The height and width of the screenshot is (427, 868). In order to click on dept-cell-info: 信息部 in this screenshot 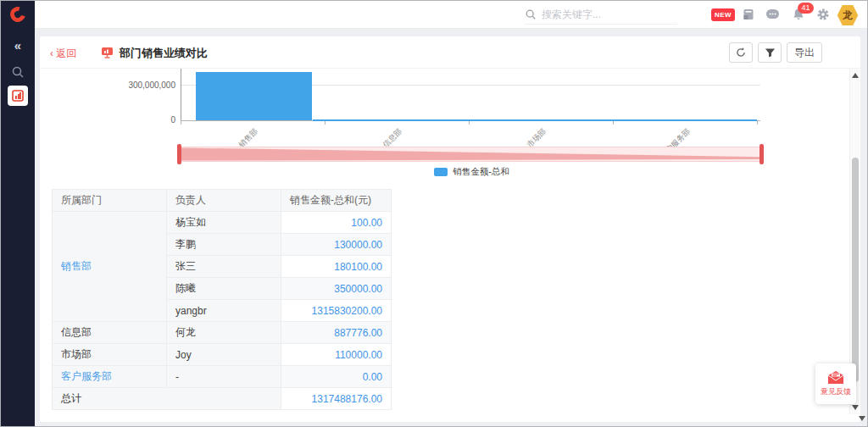, I will do `click(110, 333)`.